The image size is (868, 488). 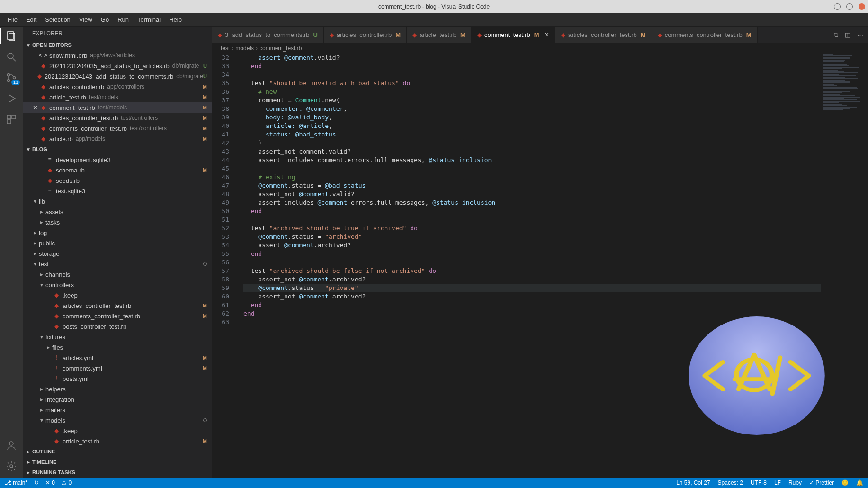 What do you see at coordinates (50, 483) in the screenshot?
I see `status-errors: ✕ 0` at bounding box center [50, 483].